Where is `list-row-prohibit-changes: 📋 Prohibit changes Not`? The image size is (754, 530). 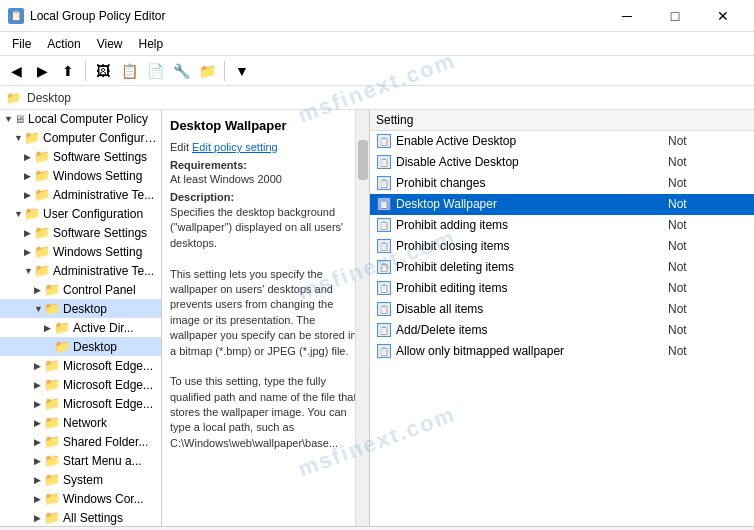 list-row-prohibit-changes: 📋 Prohibit changes Not is located at coordinates (562, 184).